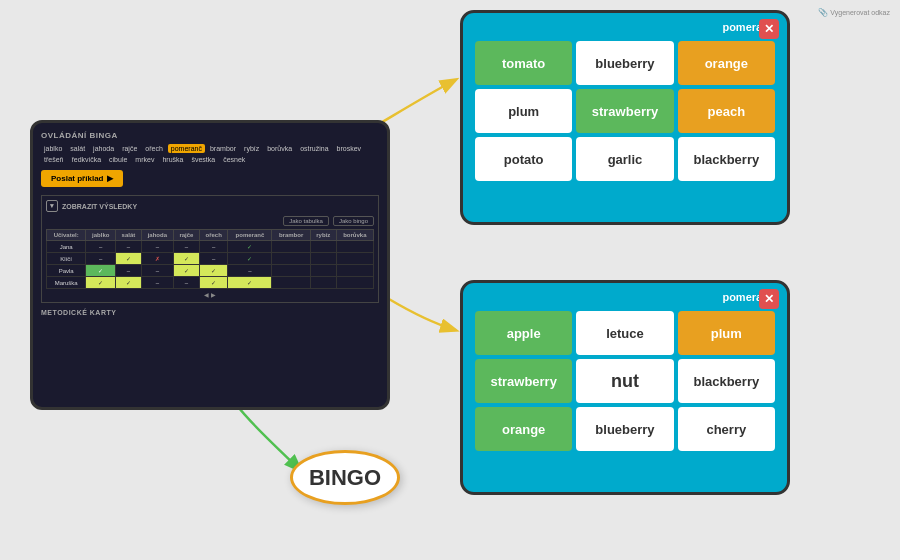 This screenshot has height=560, width=900. I want to click on col-rajce: rajče, so click(187, 236).